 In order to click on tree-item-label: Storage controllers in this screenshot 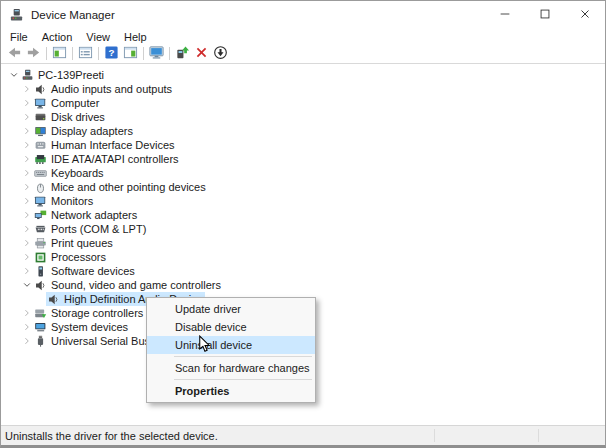, I will do `click(97, 313)`.